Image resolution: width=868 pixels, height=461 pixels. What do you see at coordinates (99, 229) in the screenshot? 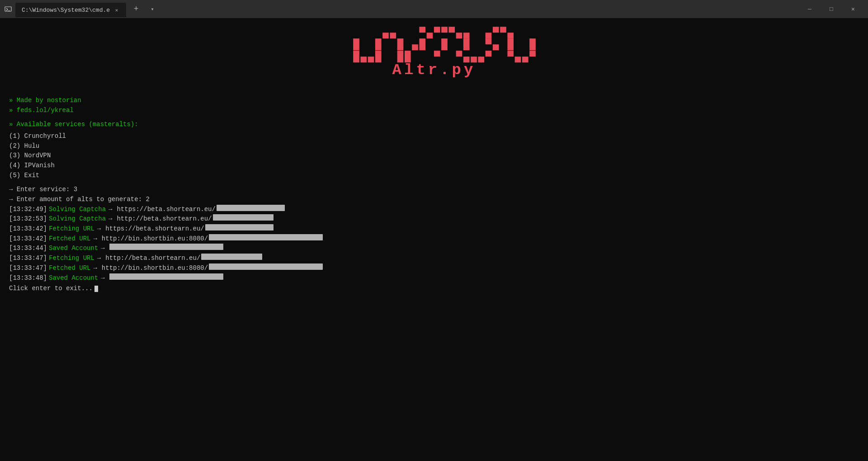
I see `log-3-arrow: →` at bounding box center [99, 229].